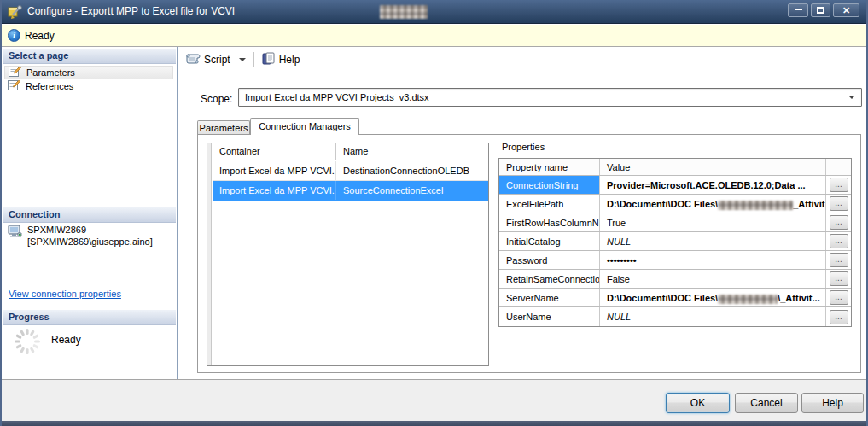  What do you see at coordinates (90, 236) in the screenshot?
I see `connection-server: SPXMIW2869 [SPXMIW2869\giuseppe.aino]` at bounding box center [90, 236].